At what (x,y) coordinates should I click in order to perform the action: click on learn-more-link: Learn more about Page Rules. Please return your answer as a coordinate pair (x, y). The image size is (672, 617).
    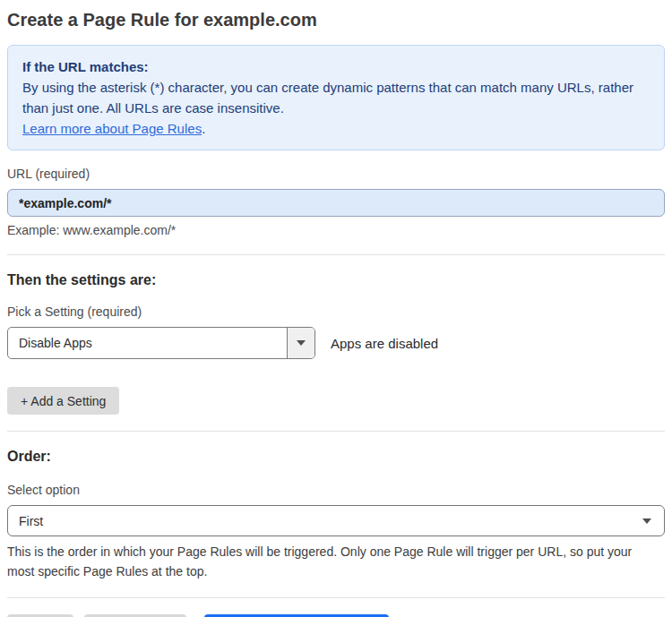
    Looking at the image, I should click on (112, 129).